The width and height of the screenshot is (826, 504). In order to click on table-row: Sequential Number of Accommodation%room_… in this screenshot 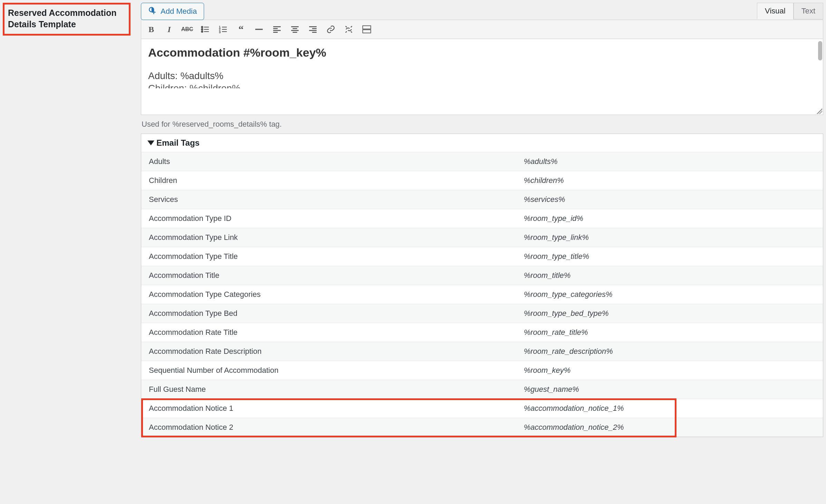, I will do `click(482, 371)`.